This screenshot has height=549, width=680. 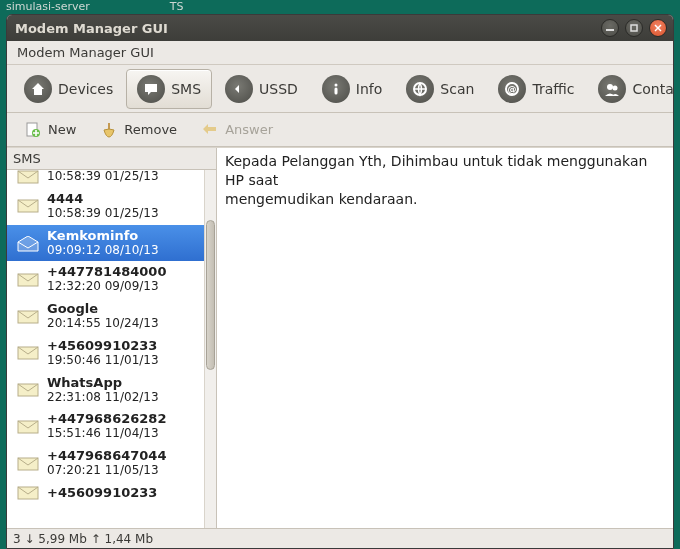 I want to click on contacts-icon, so click(x=612, y=89).